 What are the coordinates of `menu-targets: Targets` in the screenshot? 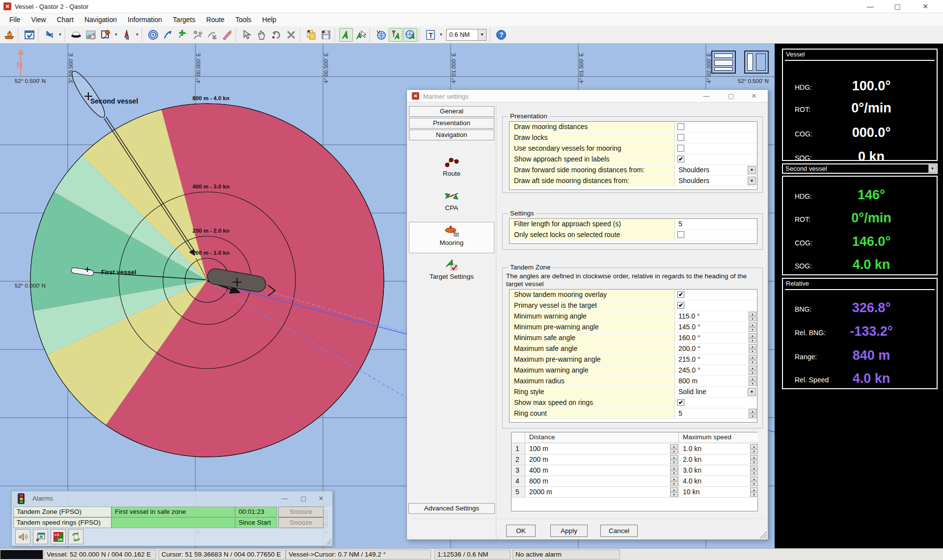 It's located at (184, 20).